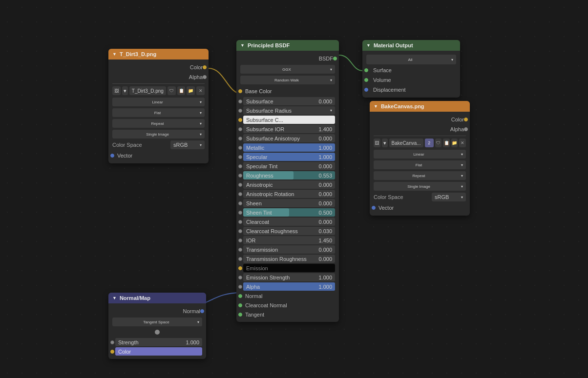 The width and height of the screenshot is (588, 378). Describe the element at coordinates (429, 143) in the screenshot. I see `bake-badge: 2` at that location.